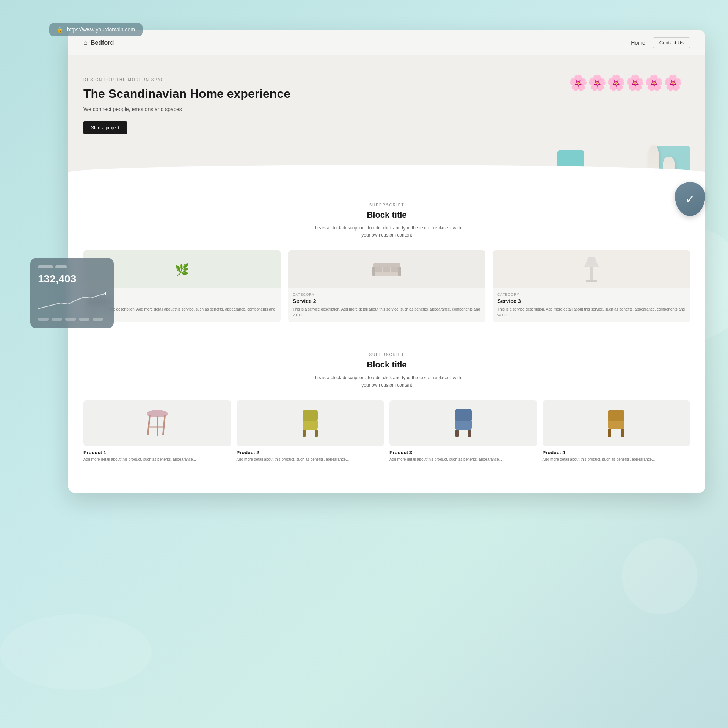  Describe the element at coordinates (157, 453) in the screenshot. I see `product-1-name: Product 1` at that location.